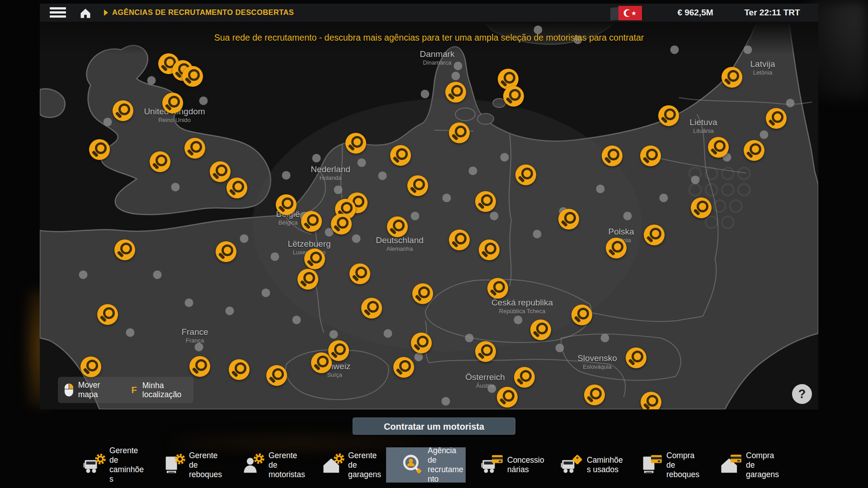  I want to click on turkey-flag-icon, so click(626, 13).